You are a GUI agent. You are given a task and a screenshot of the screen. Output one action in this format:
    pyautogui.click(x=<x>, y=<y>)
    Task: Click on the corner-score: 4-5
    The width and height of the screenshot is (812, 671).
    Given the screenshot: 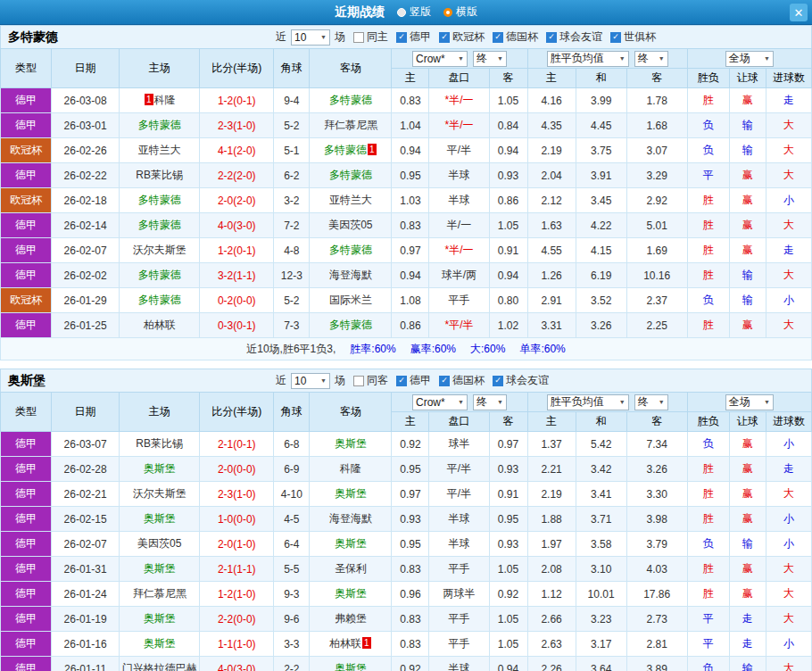 What is the action you would take?
    pyautogui.click(x=292, y=519)
    